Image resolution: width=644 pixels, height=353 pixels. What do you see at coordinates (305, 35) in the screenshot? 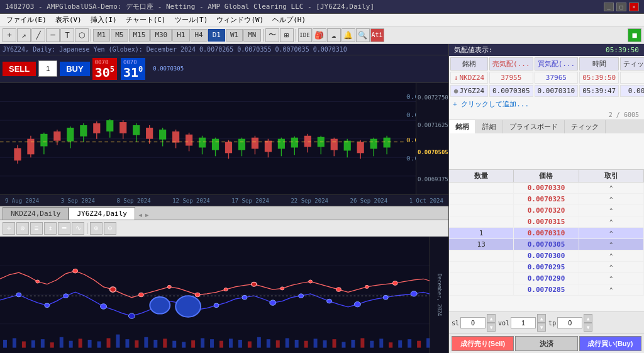
I see `toolbar-ide: IDE` at bounding box center [305, 35].